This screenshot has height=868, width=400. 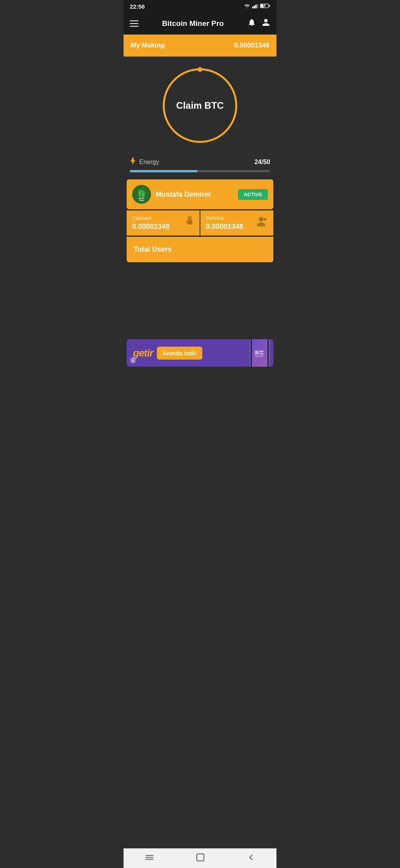 I want to click on user-card: Bonus Capta Mustafa Demirer ACTIVE, so click(x=200, y=194).